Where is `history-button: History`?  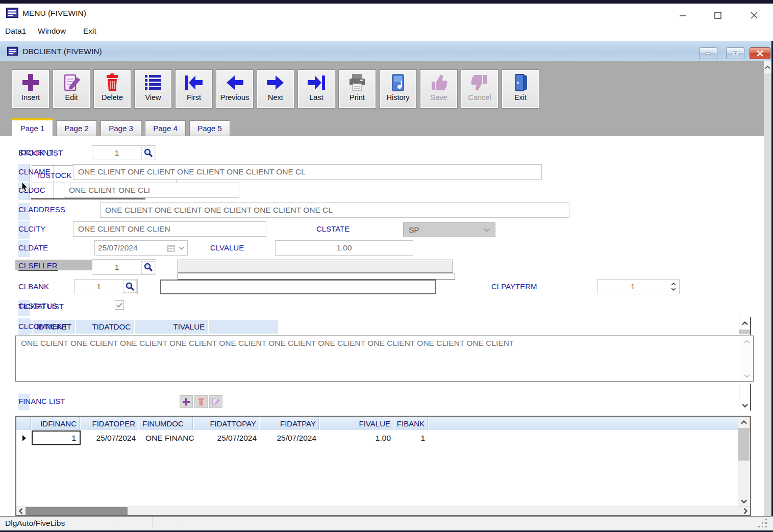 history-button: History is located at coordinates (398, 89).